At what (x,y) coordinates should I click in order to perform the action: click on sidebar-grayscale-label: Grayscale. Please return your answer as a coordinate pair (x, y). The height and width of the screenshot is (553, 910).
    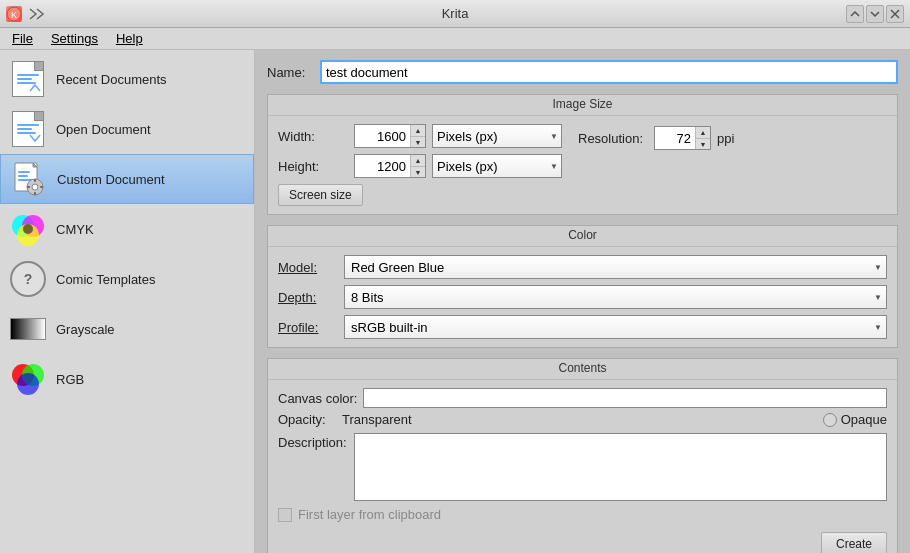
    Looking at the image, I should click on (86, 330).